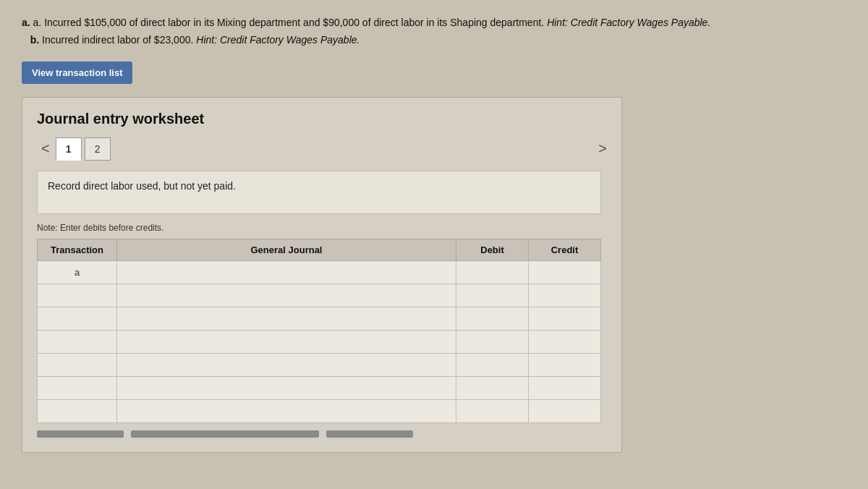 Image resolution: width=868 pixels, height=489 pixels. Describe the element at coordinates (370, 434) in the screenshot. I see `bottom-segment-right` at that location.